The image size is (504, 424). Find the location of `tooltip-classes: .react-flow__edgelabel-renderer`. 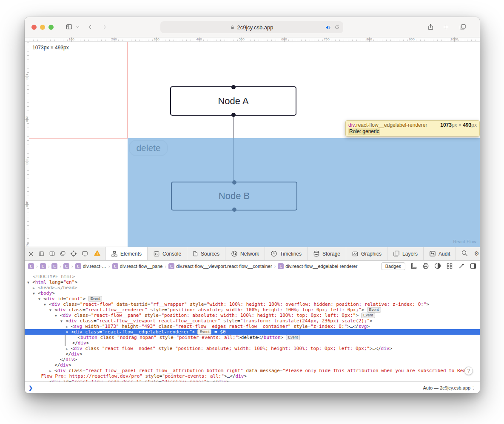

tooltip-classes: .react-flow__edgelabel-renderer is located at coordinates (391, 125).